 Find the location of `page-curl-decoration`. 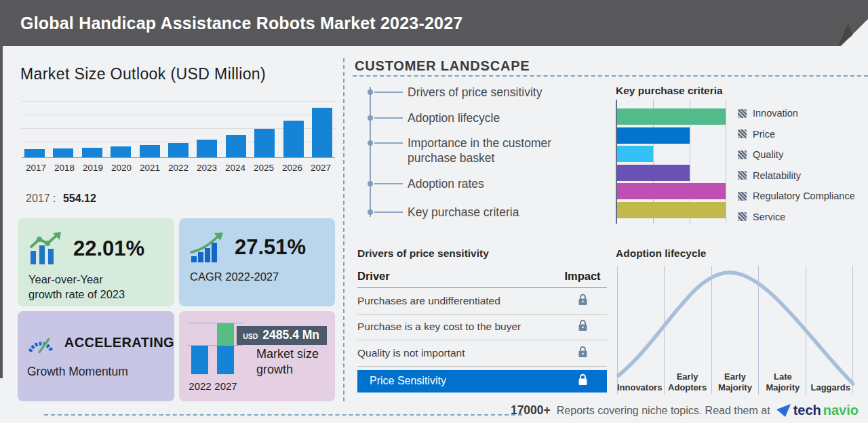

page-curl-decoration is located at coordinates (848, 23).